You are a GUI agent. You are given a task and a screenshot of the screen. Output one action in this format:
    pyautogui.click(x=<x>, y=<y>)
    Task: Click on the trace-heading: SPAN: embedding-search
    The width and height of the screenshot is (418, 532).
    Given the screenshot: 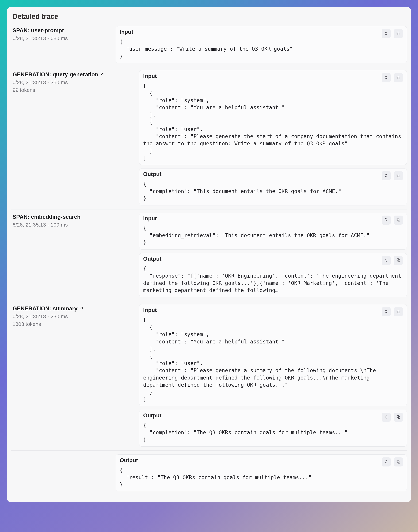 What is the action you would take?
    pyautogui.click(x=63, y=217)
    